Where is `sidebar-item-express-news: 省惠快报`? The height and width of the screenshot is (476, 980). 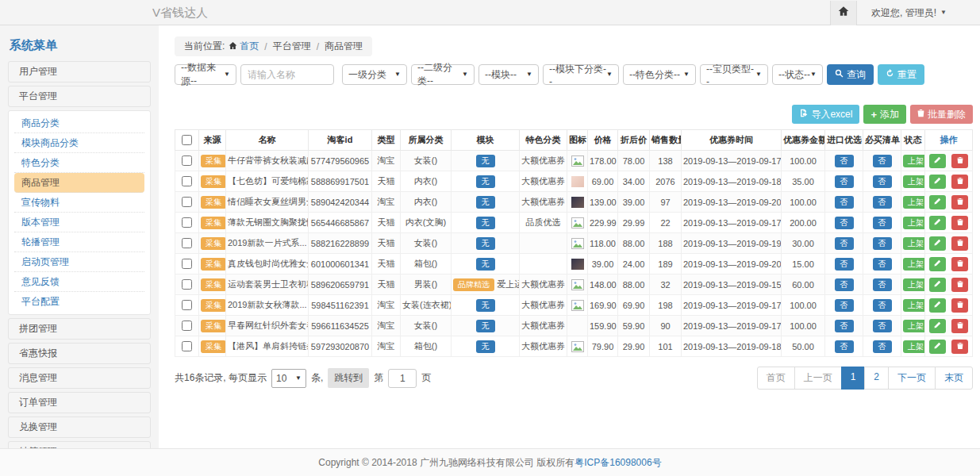
sidebar-item-express-news: 省惠快报 is located at coordinates (79, 354).